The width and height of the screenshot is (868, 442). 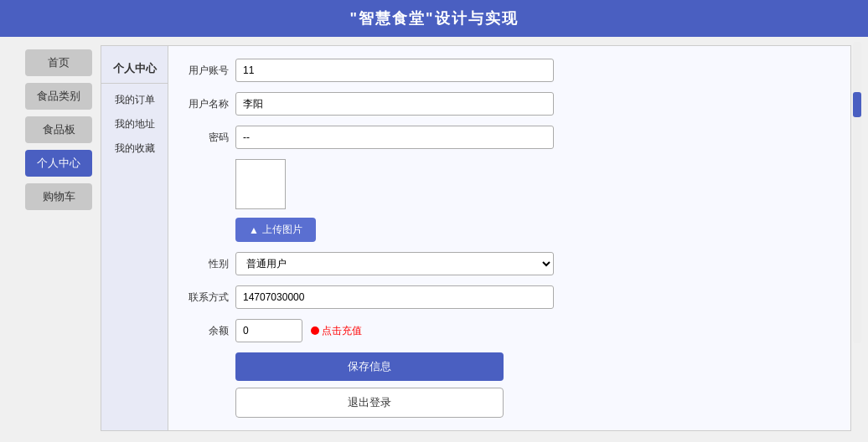 I want to click on gender-label: 性别, so click(x=210, y=265).